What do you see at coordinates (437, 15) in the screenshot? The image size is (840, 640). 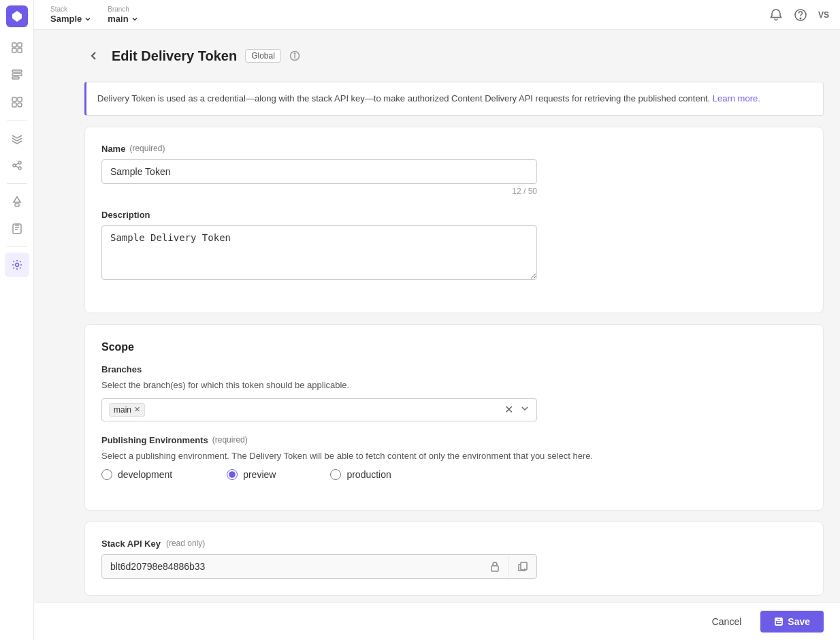 I see `topbar: Stack Sample Branch main VS` at bounding box center [437, 15].